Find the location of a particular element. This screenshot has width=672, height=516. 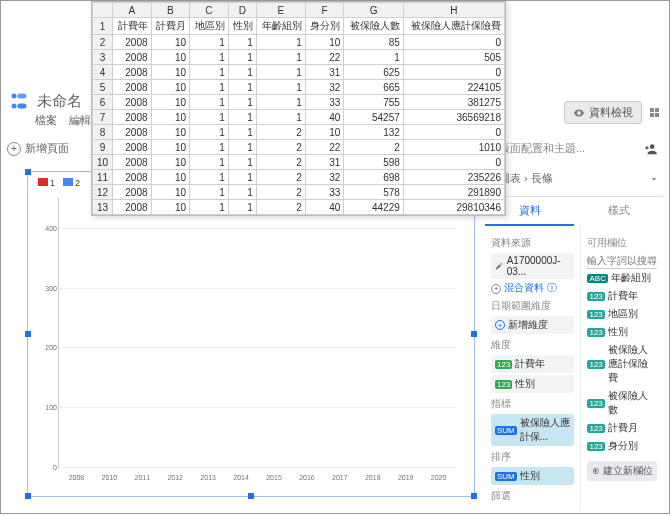

data-cell: 665 is located at coordinates (374, 88).